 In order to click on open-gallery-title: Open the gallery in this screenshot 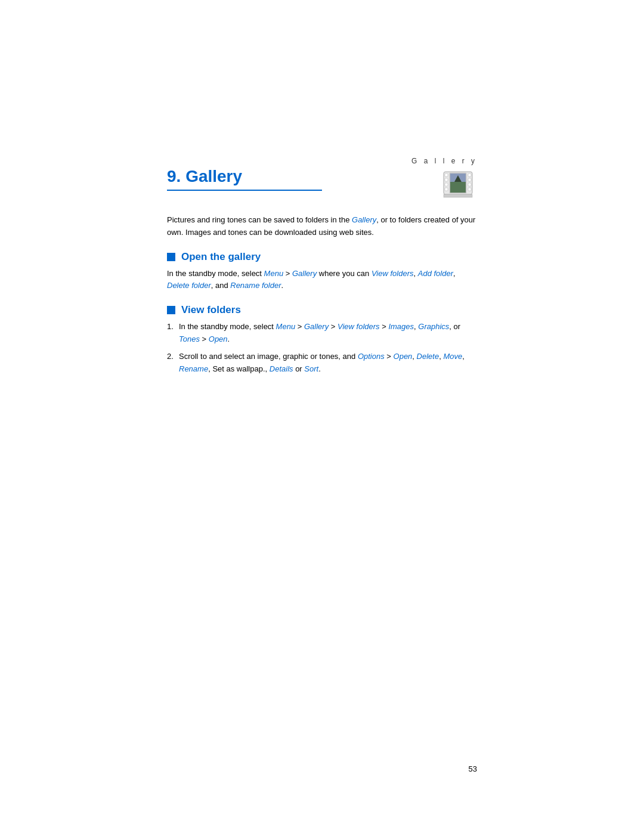, I will do `click(221, 257)`.